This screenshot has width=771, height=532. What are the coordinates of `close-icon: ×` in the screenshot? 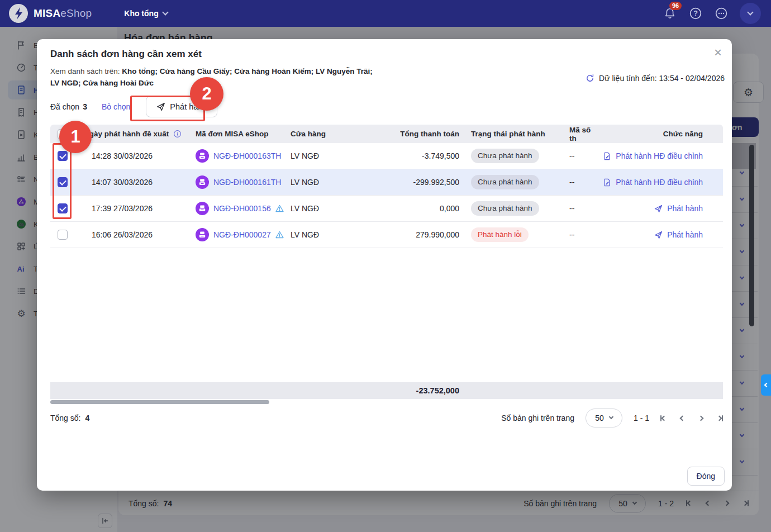 It's located at (718, 53).